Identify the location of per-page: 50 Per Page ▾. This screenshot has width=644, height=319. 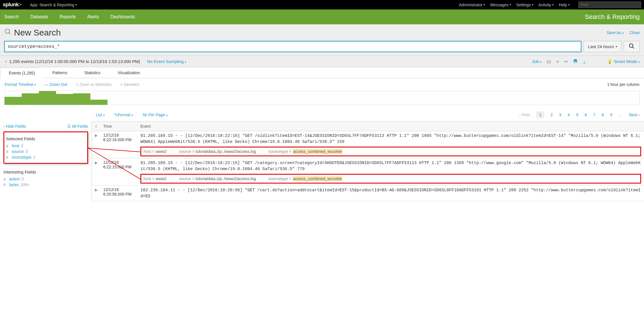
(155, 115).